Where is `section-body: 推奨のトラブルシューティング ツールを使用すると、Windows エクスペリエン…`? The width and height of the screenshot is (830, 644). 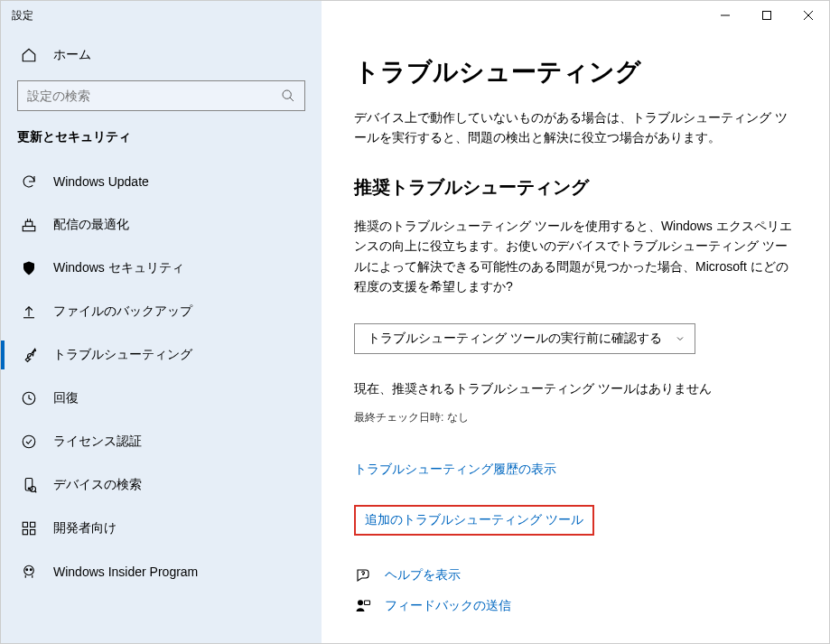
section-body: 推奨のトラブルシューティング ツールを使用すると、Windows エクスペリエン… is located at coordinates (575, 257).